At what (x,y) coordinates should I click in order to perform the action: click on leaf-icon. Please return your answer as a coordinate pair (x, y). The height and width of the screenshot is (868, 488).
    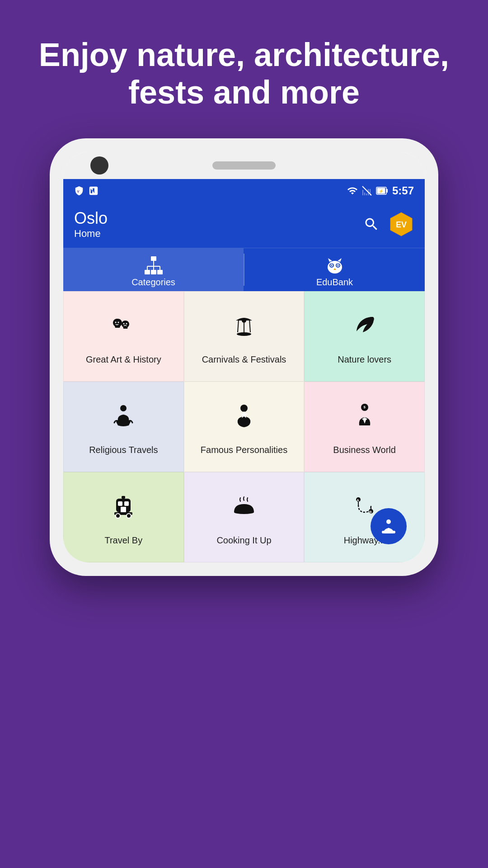
    Looking at the image, I should click on (365, 328).